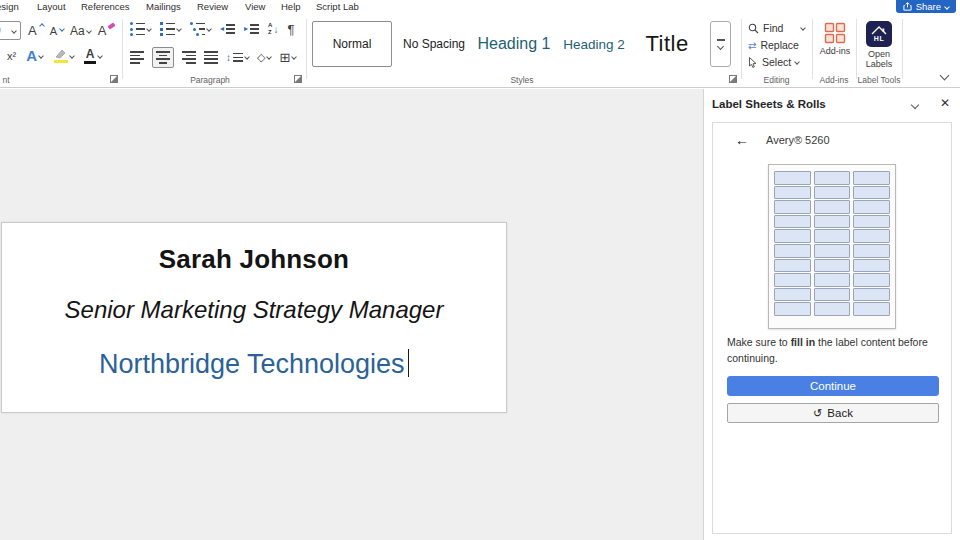  I want to click on paragraph-group-label: Paragraph, so click(210, 80).